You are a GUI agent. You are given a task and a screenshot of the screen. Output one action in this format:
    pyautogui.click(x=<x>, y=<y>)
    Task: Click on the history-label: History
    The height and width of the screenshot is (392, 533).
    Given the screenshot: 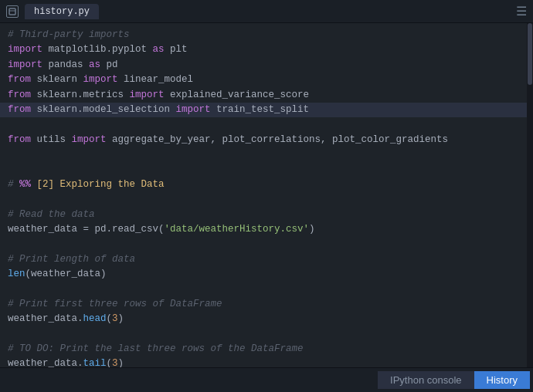 What is the action you would take?
    pyautogui.click(x=502, y=380)
    